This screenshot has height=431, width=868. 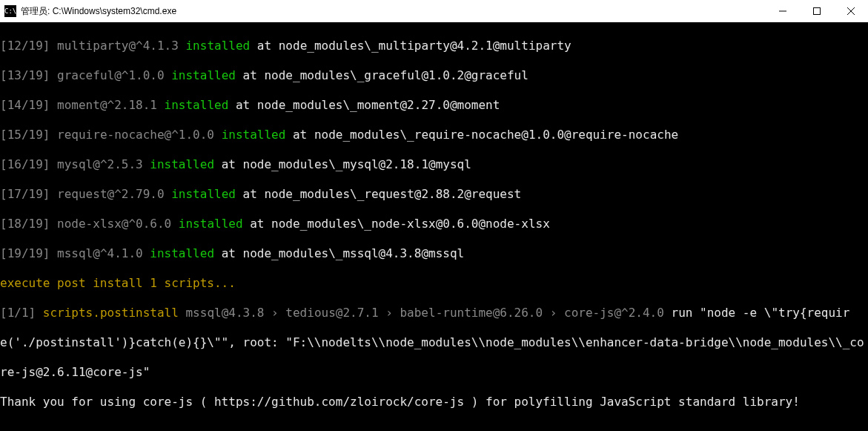 What do you see at coordinates (434, 254) in the screenshot?
I see `install-line: [19/19] mssql@^4.1.0 installed at node_m…` at bounding box center [434, 254].